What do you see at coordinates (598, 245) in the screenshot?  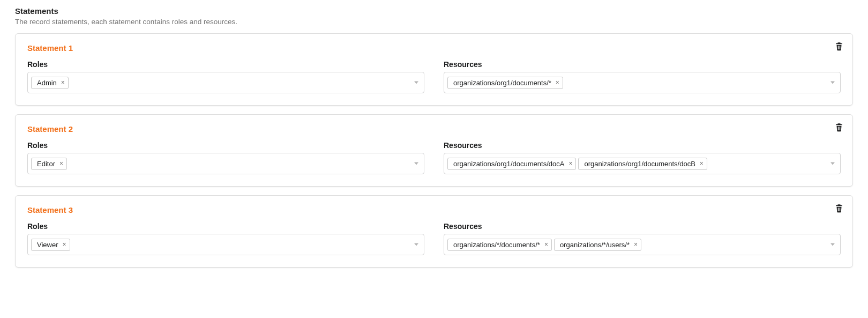 I see `selected-chip: organizations/*/users/* ×` at bounding box center [598, 245].